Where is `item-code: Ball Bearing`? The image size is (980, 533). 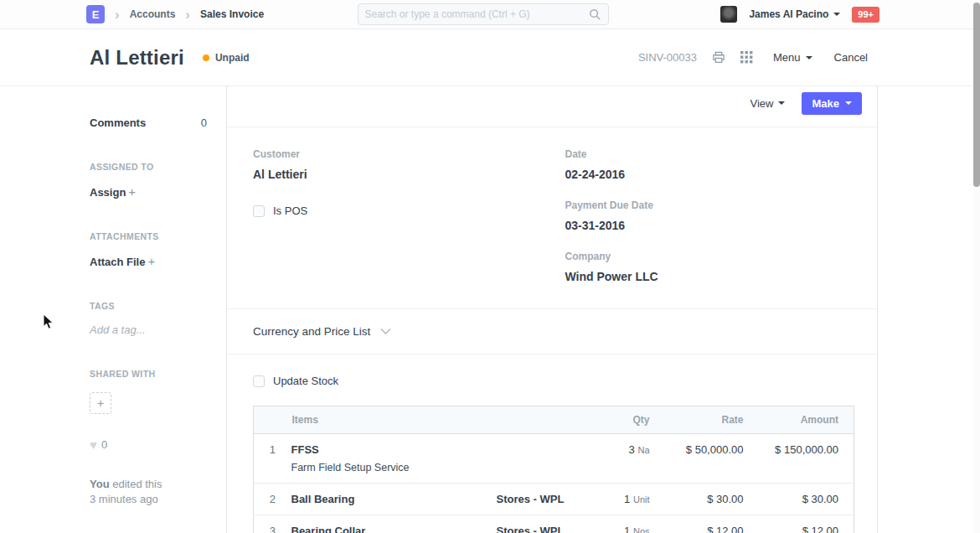
item-code: Ball Bearing is located at coordinates (394, 499).